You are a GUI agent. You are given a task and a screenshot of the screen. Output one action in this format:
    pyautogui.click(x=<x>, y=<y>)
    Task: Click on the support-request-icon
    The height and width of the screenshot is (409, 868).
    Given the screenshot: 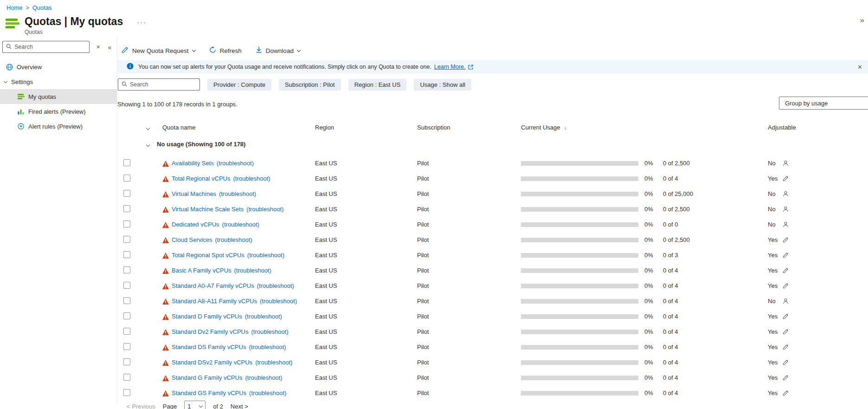 What is the action you would take?
    pyautogui.click(x=786, y=225)
    